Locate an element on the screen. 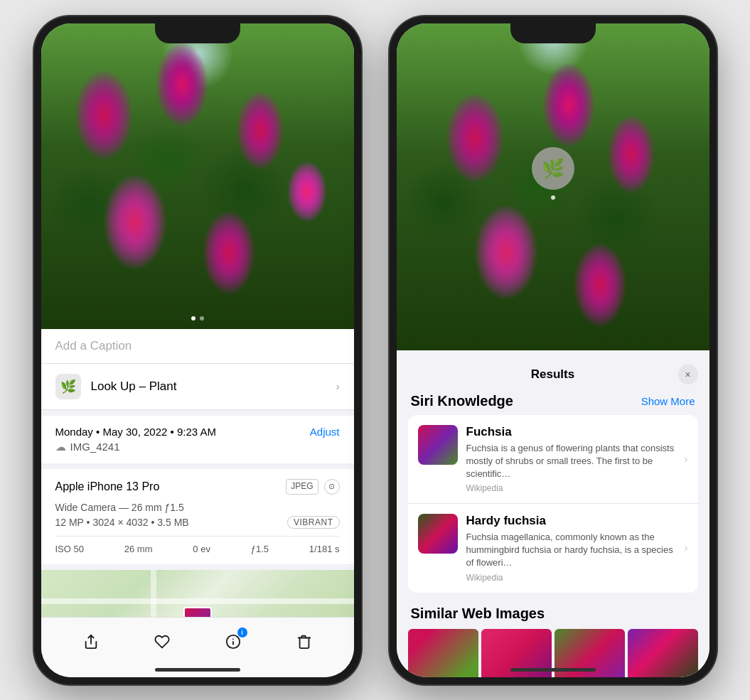 The height and width of the screenshot is (700, 750). close-button: × is located at coordinates (688, 375).